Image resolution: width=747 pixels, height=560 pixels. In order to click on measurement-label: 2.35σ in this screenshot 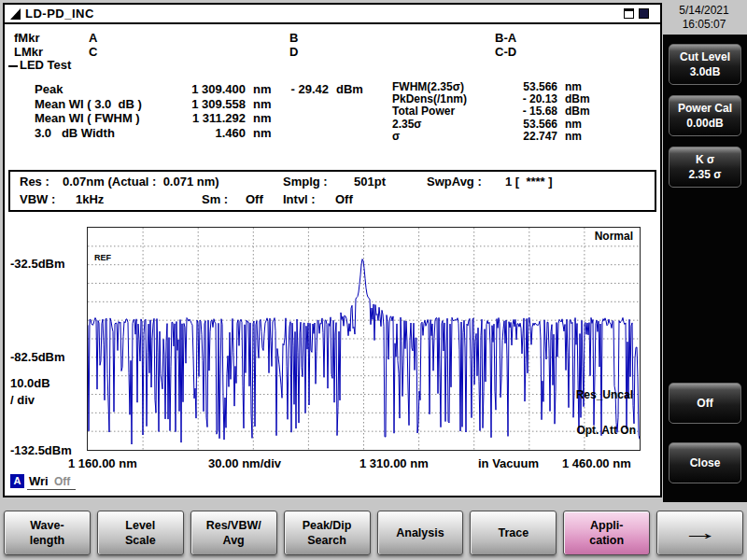, I will do `click(407, 124)`.